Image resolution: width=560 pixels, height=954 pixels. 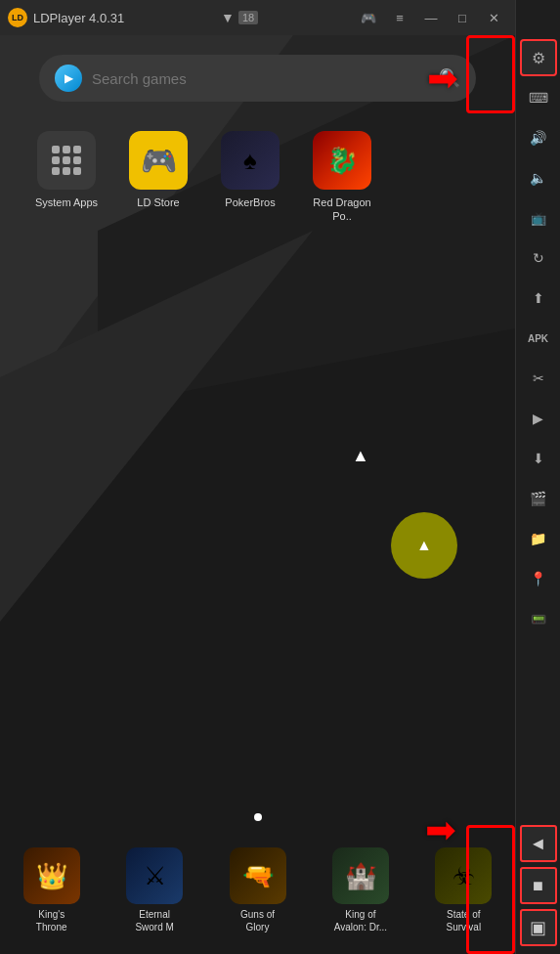 I want to click on scissors-icon: ✂, so click(x=538, y=378).